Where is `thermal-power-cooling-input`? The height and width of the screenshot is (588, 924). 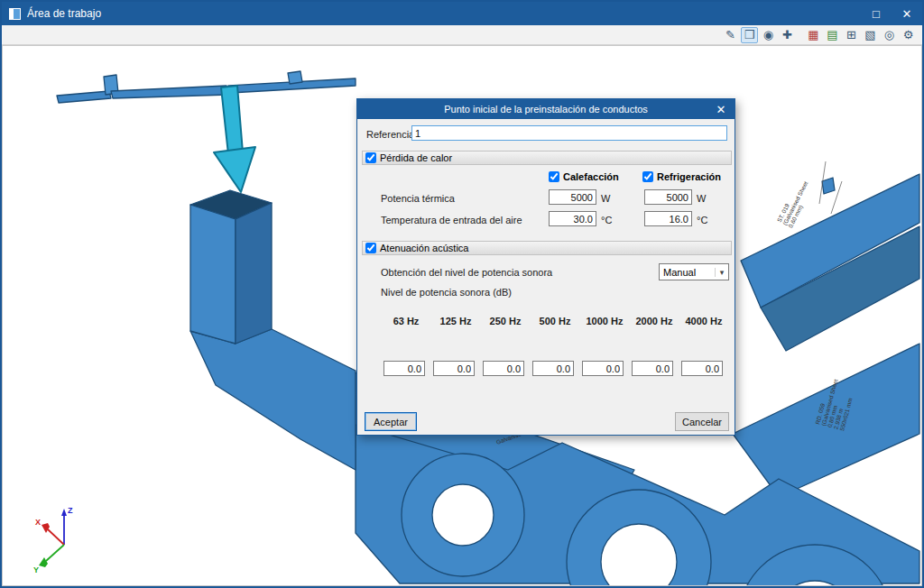 thermal-power-cooling-input is located at coordinates (668, 197).